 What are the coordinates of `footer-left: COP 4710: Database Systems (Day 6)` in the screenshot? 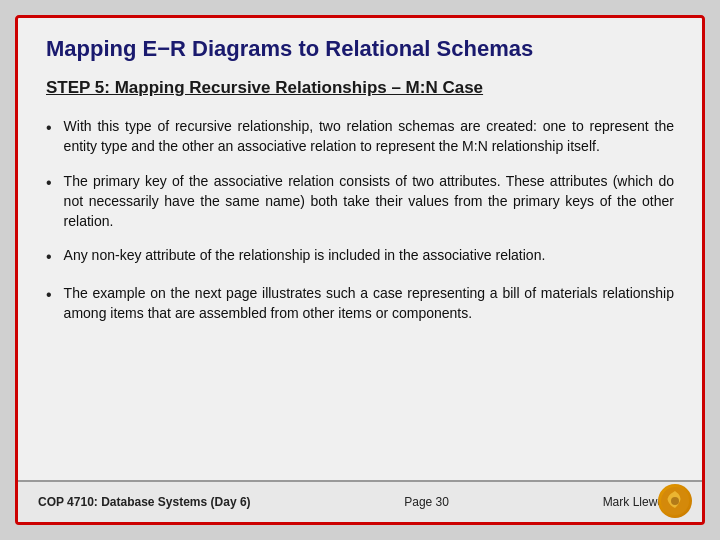 It's located at (144, 502).